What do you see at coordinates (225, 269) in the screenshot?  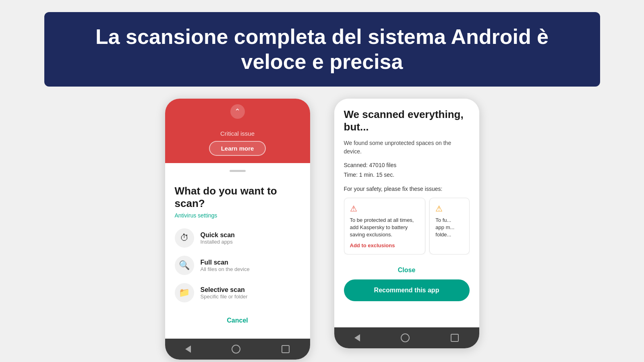 I see `full-scan-sub: All files on the device` at bounding box center [225, 269].